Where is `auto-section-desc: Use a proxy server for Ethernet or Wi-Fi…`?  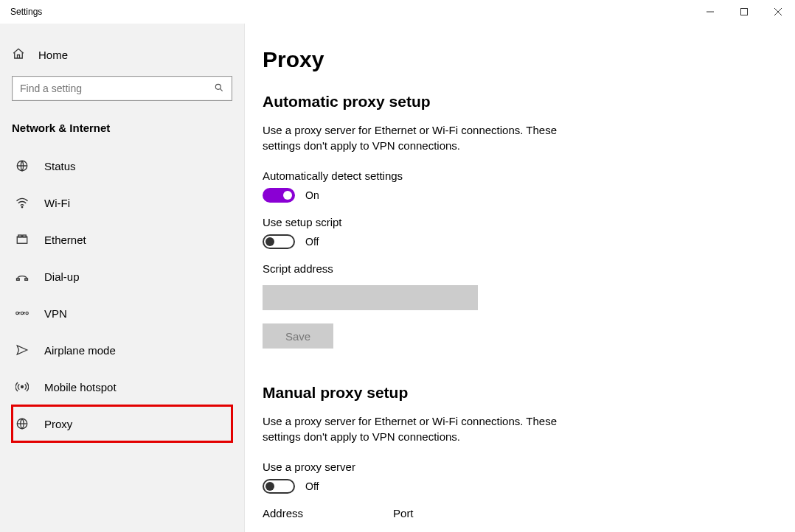 auto-section-desc: Use a proxy server for Ethernet or Wi-Fi… is located at coordinates (425, 138).